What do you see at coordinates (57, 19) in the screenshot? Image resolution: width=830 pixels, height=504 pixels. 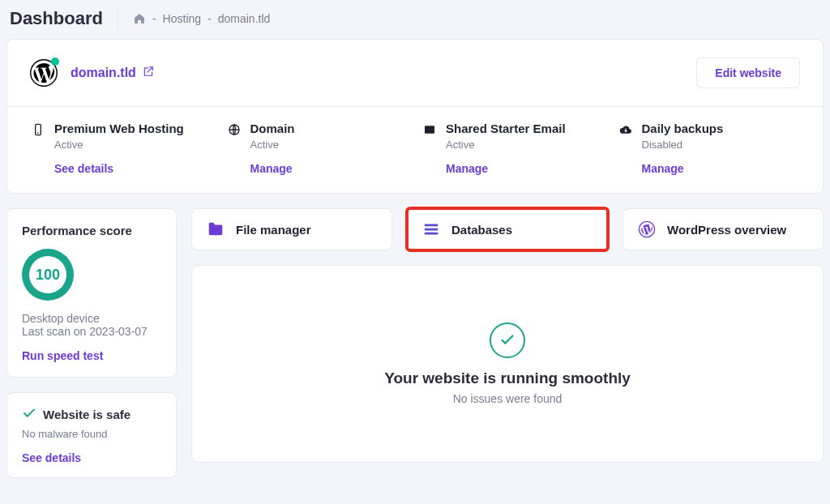 I see `page-title: Dashboard` at bounding box center [57, 19].